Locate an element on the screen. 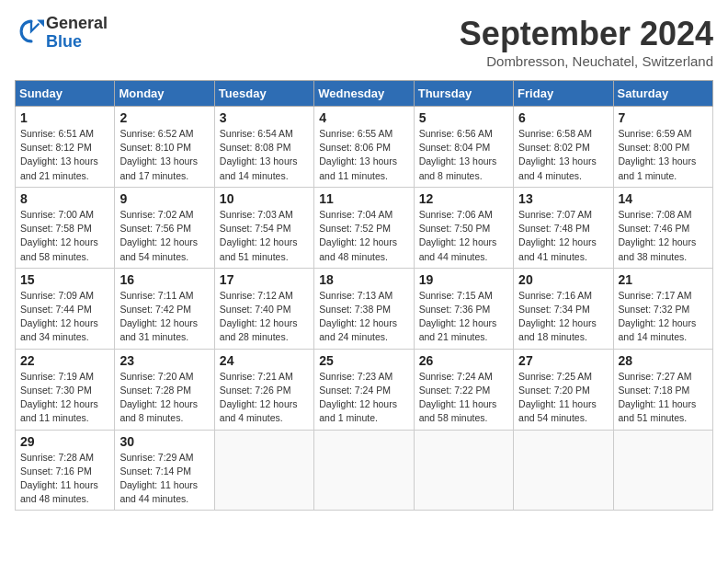  day-number: 29 is located at coordinates (64, 442).